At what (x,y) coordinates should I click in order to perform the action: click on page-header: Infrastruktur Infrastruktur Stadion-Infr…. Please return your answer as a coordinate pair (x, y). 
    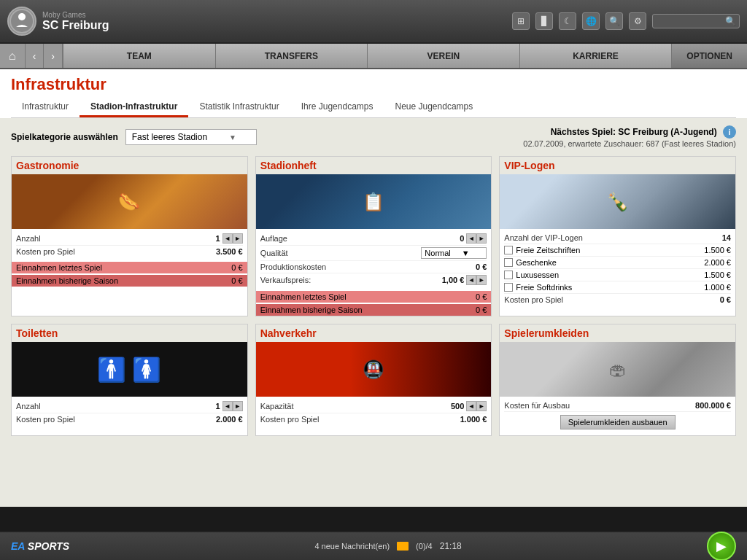
    Looking at the image, I should click on (374, 93).